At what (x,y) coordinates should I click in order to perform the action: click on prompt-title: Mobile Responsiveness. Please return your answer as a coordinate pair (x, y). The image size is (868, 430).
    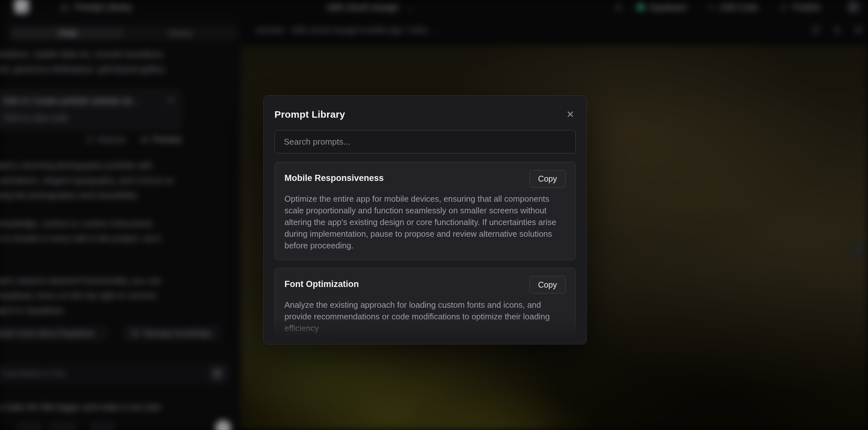
    Looking at the image, I should click on (334, 177).